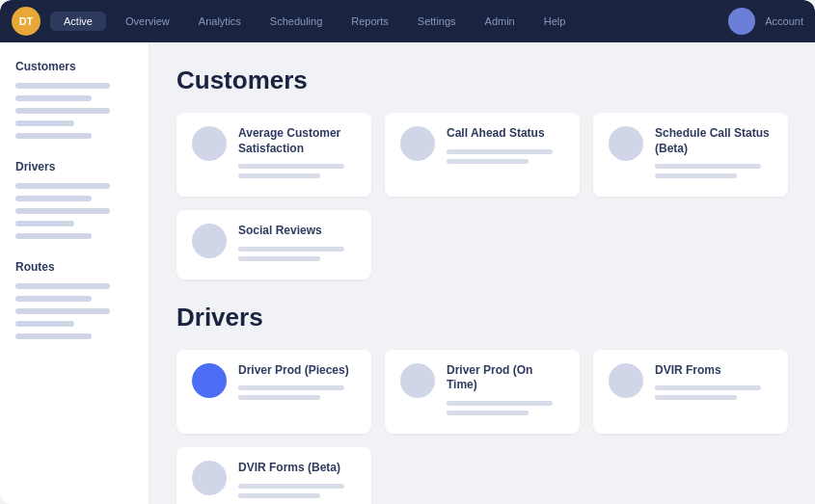  I want to click on nav-tab-reports: Reports, so click(370, 21).